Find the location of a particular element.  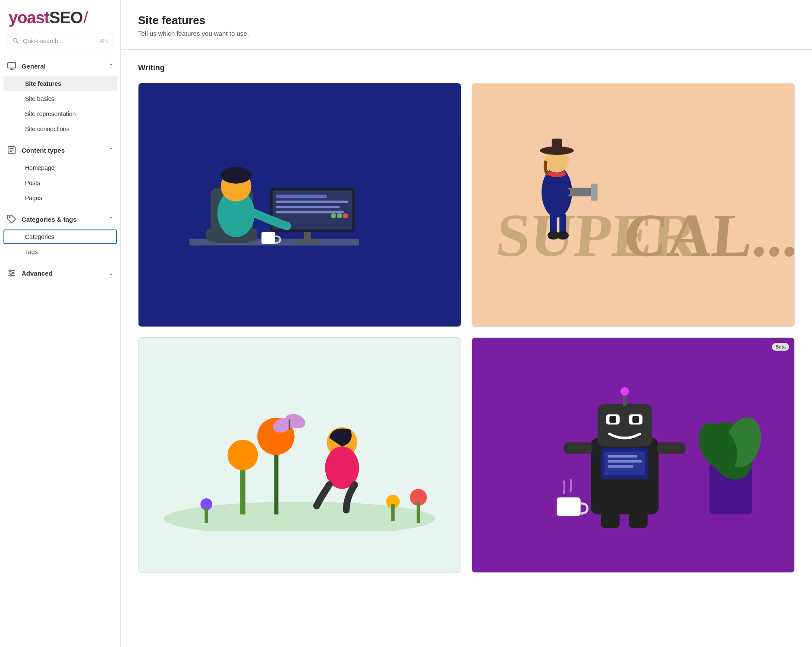

page-title: Site features is located at coordinates (466, 21).